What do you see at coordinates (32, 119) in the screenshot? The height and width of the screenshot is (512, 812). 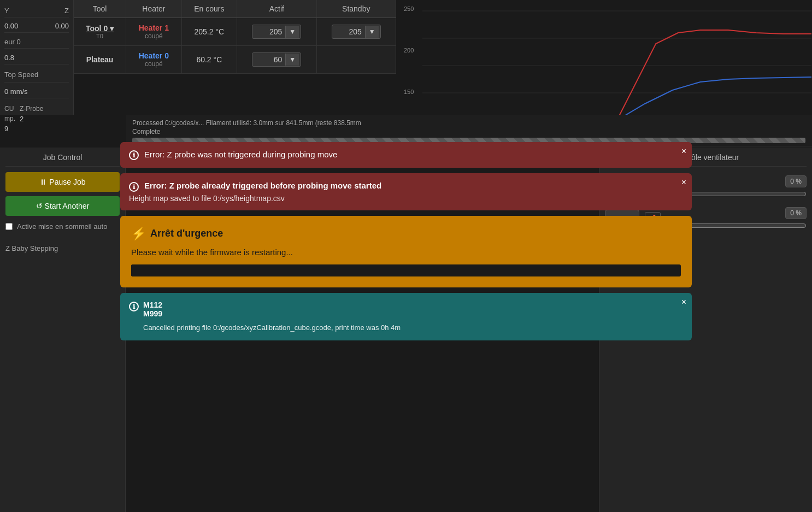 I see `z-probe-value: 2` at bounding box center [32, 119].